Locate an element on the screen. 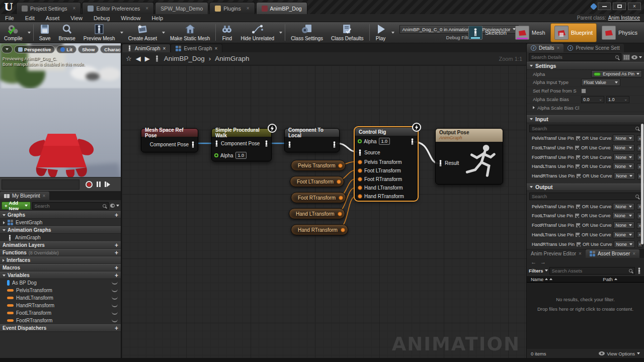 The image size is (644, 362). details-search is located at coordinates (575, 57).